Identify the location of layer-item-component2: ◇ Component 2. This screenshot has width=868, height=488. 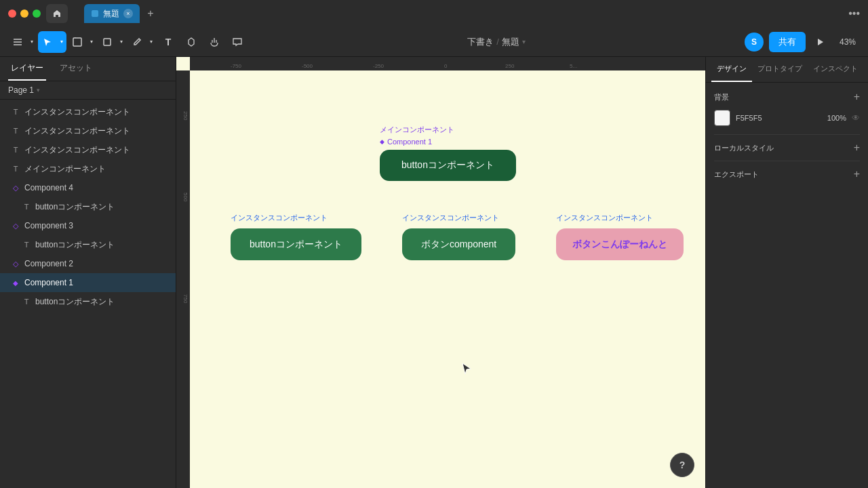
(88, 264).